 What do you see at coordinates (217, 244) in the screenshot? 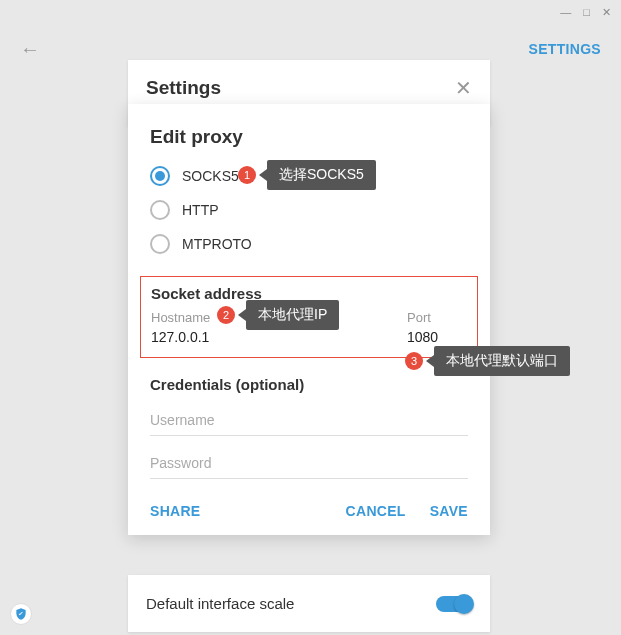
I see `radio-label: MTPROTO` at bounding box center [217, 244].